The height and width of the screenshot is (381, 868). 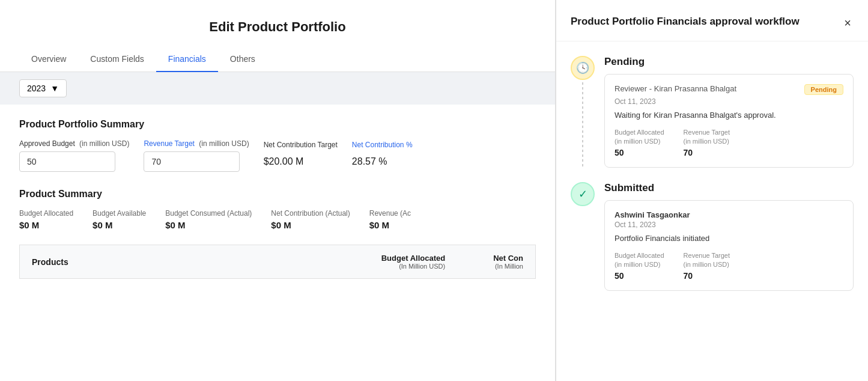 I want to click on summary-value-0: $0 M, so click(x=46, y=225).